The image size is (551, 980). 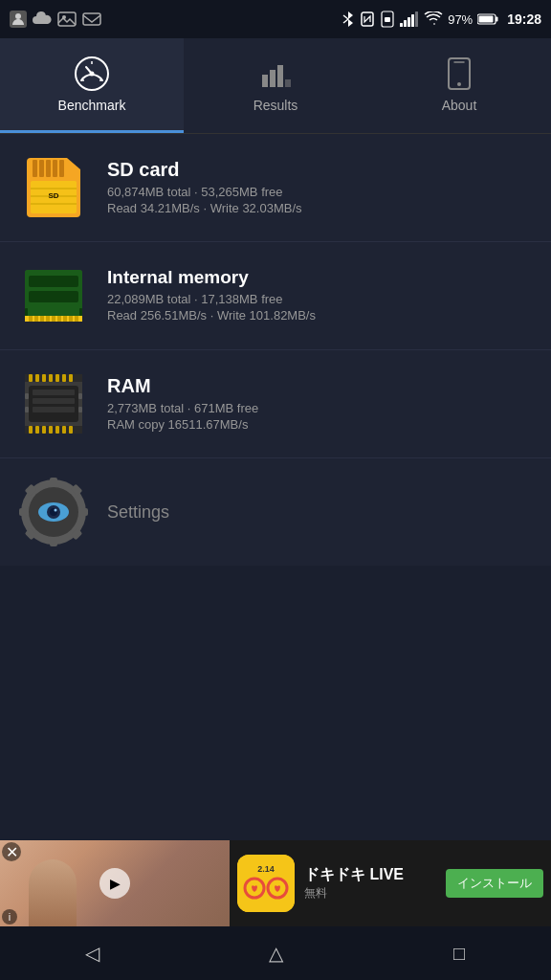 What do you see at coordinates (276, 86) in the screenshot?
I see `tab-results: Results` at bounding box center [276, 86].